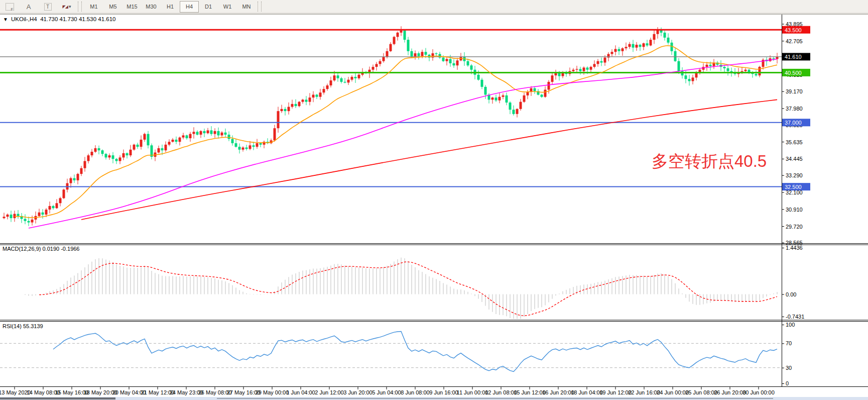  What do you see at coordinates (70, 7) in the screenshot?
I see `chevron-down-icon: ▾` at bounding box center [70, 7].